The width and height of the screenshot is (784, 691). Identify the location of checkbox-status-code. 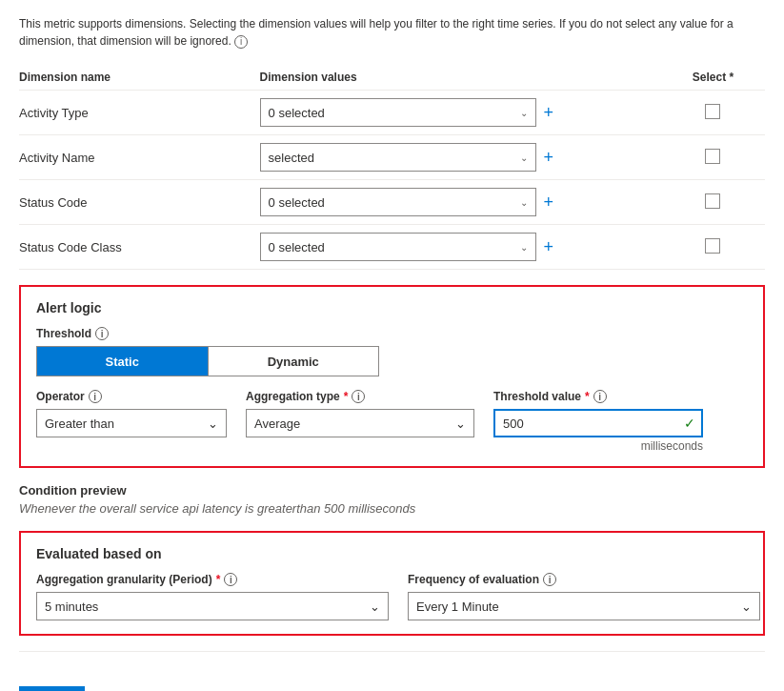
(713, 201).